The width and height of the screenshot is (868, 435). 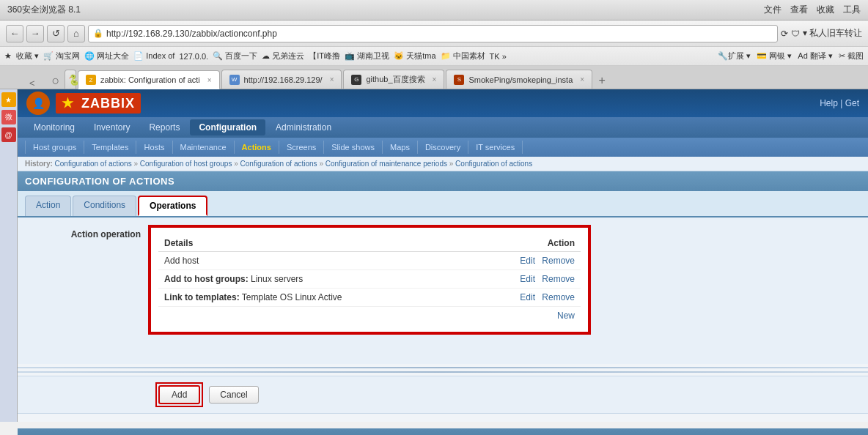 What do you see at coordinates (519, 79) in the screenshot?
I see `tab-smokeping: S SmokePing/smokeping_insta ×` at bounding box center [519, 79].